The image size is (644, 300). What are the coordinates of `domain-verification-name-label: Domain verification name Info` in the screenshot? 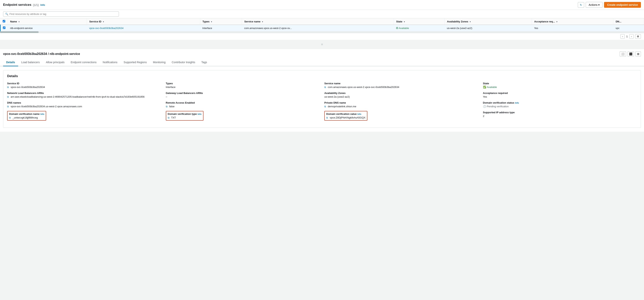 It's located at (26, 114).